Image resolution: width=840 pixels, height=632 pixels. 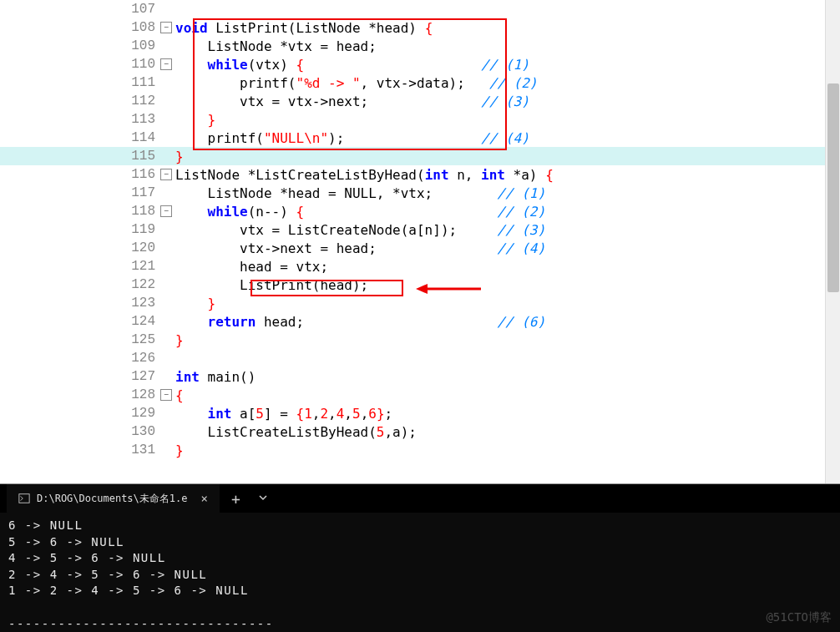 What do you see at coordinates (139, 138) in the screenshot?
I see `line-number: 114` at bounding box center [139, 138].